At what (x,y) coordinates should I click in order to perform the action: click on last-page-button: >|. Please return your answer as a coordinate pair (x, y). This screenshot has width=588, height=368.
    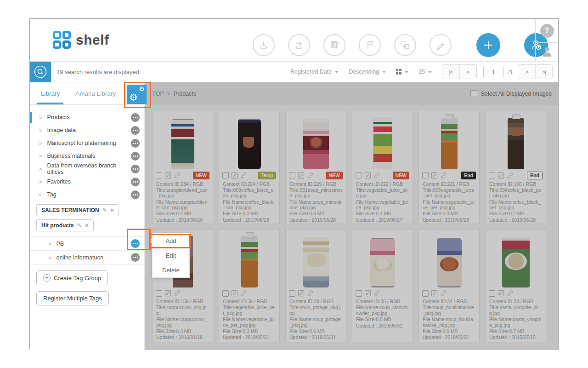
    Looking at the image, I should click on (544, 72).